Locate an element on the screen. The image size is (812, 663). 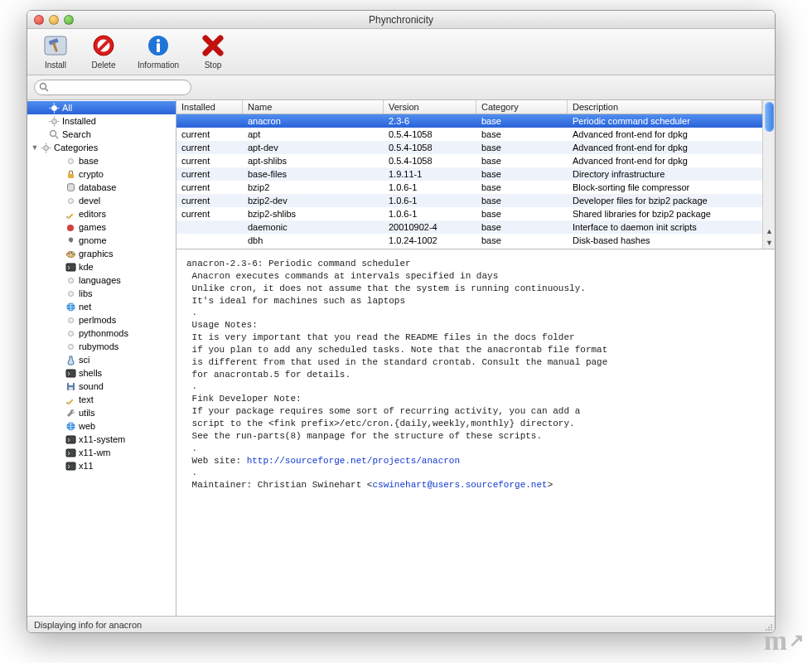
sidebar-item-rubymods: rubymods is located at coordinates (101, 346).